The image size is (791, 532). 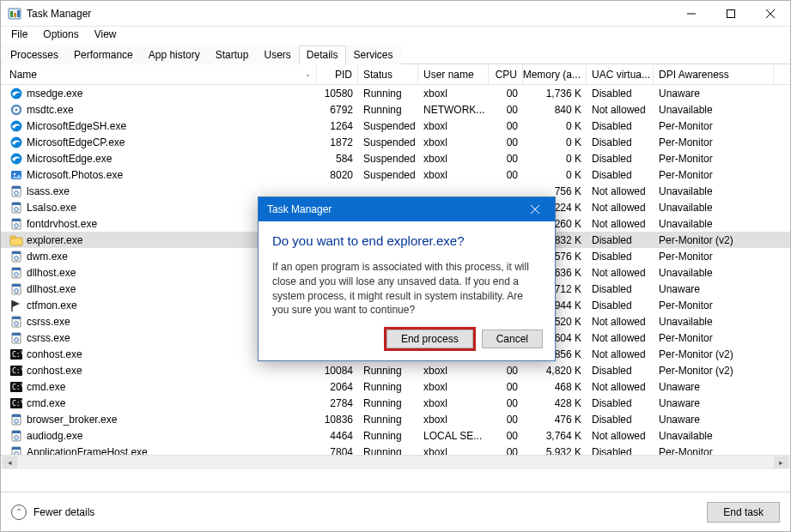 What do you see at coordinates (47, 257) in the screenshot?
I see `process-name: dwm.exe` at bounding box center [47, 257].